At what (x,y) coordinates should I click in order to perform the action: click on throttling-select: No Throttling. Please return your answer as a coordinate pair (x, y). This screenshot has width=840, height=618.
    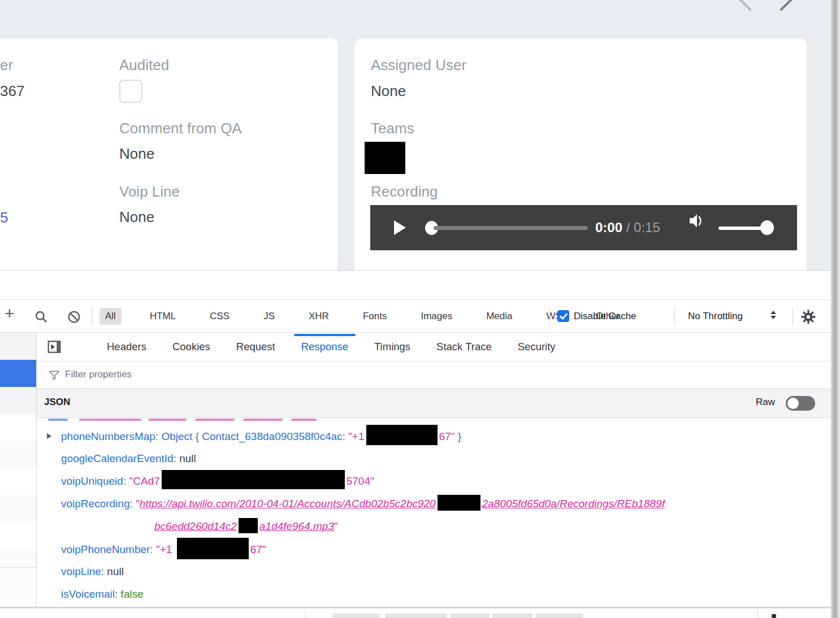
    Looking at the image, I should click on (716, 316).